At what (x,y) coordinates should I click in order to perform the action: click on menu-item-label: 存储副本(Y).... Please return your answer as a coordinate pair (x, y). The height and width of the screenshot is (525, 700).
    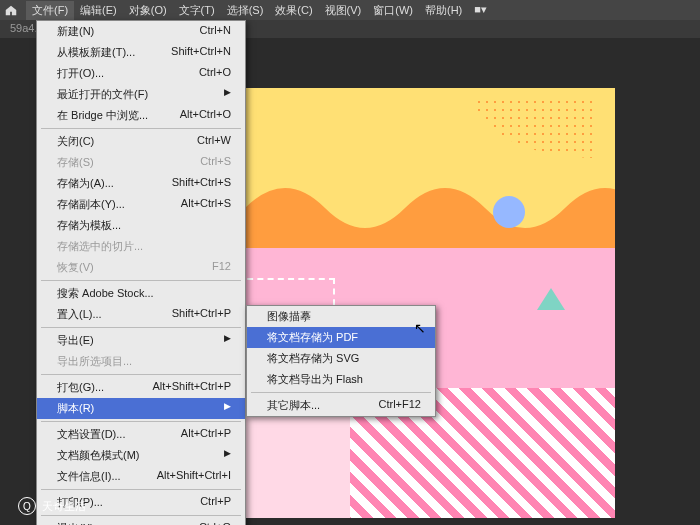
    Looking at the image, I should click on (91, 204).